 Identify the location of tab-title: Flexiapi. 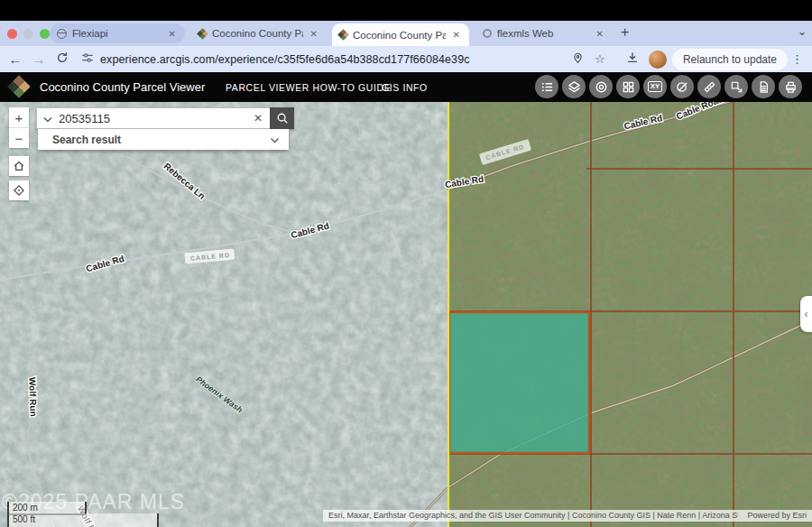
(117, 33).